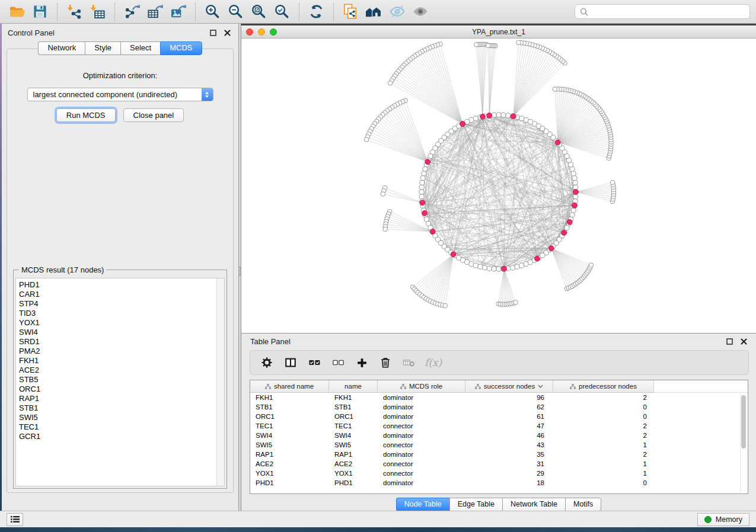 The height and width of the screenshot is (532, 756). Describe the element at coordinates (75, 12) in the screenshot. I see `import-network-button` at that location.